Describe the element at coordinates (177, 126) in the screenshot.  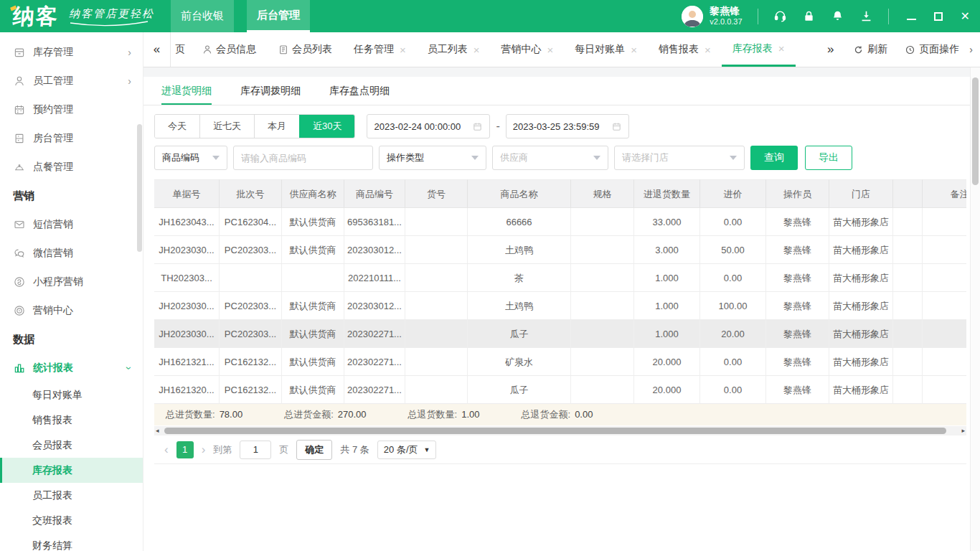
I see `range-today-button: 今天` at that location.